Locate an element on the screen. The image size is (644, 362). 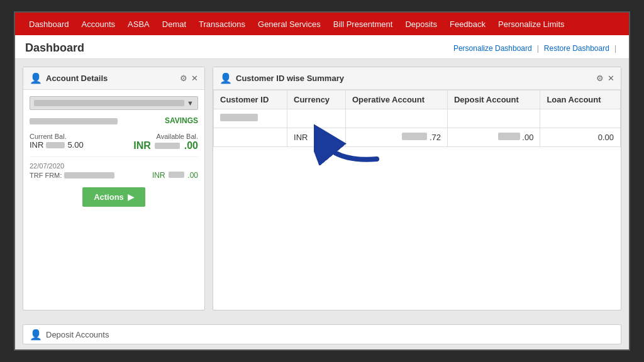
nav-bill-presentment: Bill Presentment is located at coordinates (364, 24).